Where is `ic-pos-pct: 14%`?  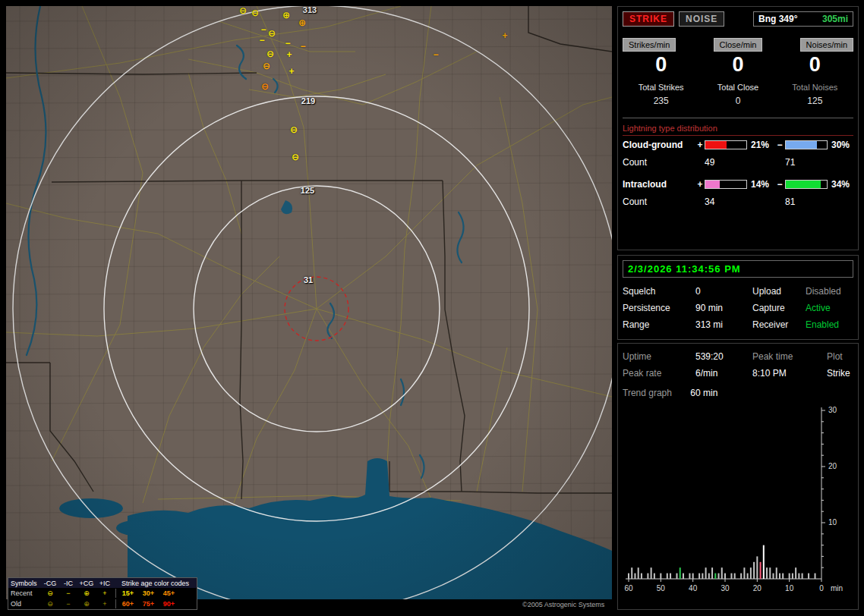 ic-pos-pct: 14% is located at coordinates (761, 184).